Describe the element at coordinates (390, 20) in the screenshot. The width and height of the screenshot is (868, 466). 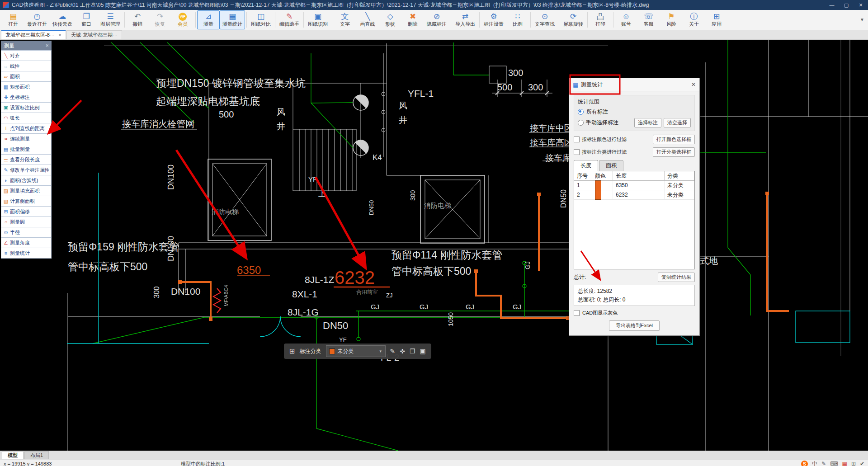
I see `shape-button: ◇形状` at that location.